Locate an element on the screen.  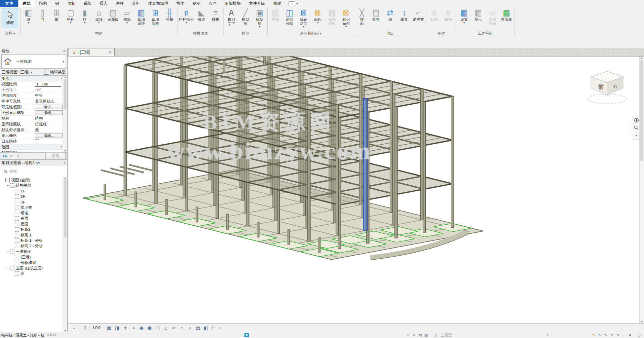
modify-button: 修改 is located at coordinates (10, 18).